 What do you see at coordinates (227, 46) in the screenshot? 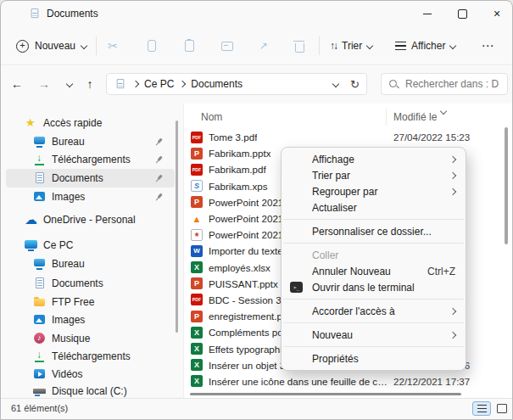
I see `rename-icon` at bounding box center [227, 46].